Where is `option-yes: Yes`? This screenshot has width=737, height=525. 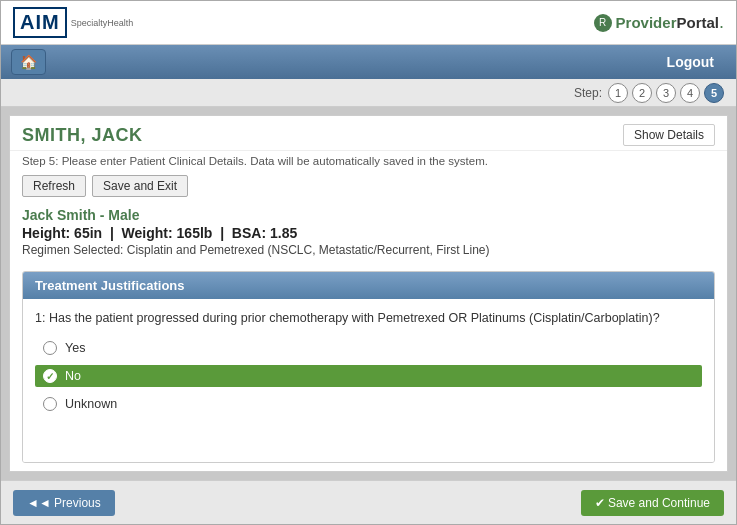
option-yes: Yes is located at coordinates (368, 348).